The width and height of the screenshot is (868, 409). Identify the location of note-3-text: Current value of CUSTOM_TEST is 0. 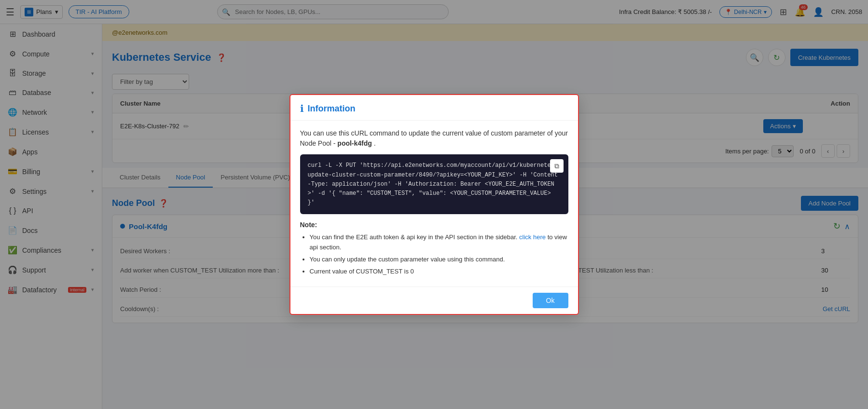
(362, 271).